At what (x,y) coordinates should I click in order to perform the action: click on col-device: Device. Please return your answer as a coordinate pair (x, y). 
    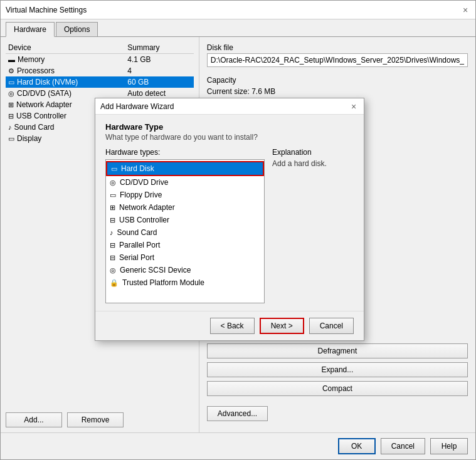
    Looking at the image, I should click on (65, 48).